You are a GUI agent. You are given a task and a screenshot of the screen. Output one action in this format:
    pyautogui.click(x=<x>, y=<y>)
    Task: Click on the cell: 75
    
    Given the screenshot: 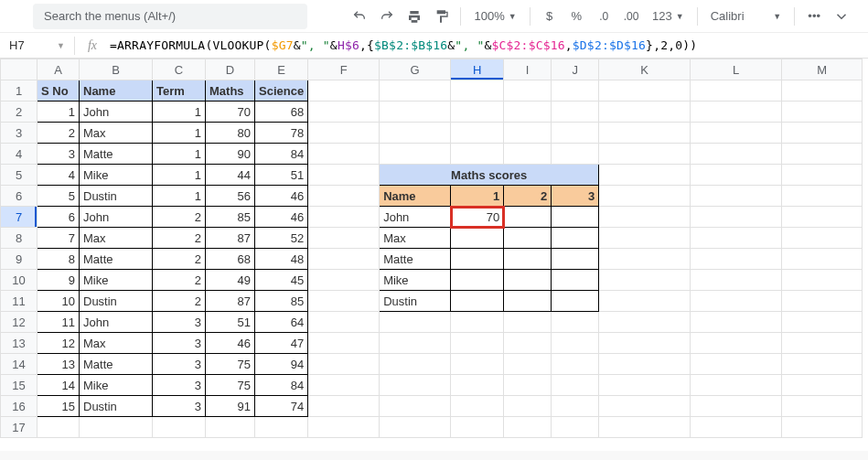 What is the action you would take?
    pyautogui.click(x=230, y=364)
    